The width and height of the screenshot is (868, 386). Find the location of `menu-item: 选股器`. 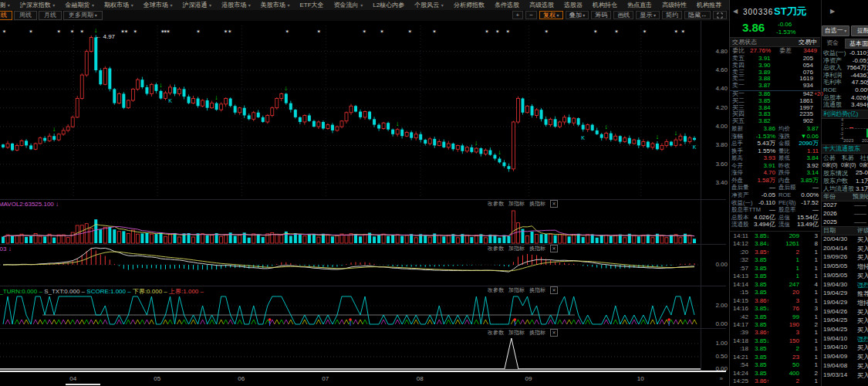

menu-item: 选股器 is located at coordinates (573, 5).